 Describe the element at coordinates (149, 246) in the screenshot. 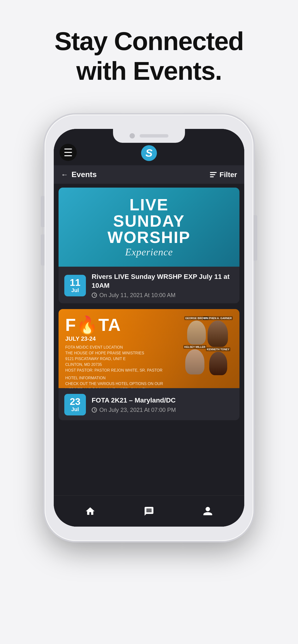

I see `event-card-worship: LIVE SUNDAY WORSHIP Experience 11 Jul` at that location.